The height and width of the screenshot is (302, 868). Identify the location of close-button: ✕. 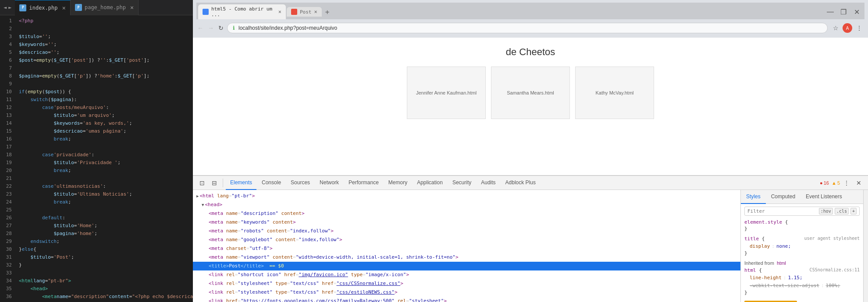
(857, 12).